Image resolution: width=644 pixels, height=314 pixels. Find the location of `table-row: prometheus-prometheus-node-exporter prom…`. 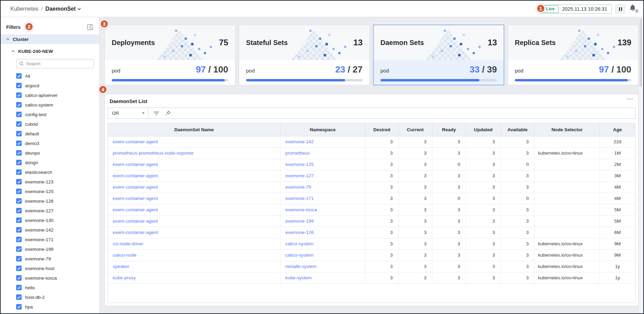

table-row: prometheus-prometheus-node-exporter prom… is located at coordinates (371, 153).